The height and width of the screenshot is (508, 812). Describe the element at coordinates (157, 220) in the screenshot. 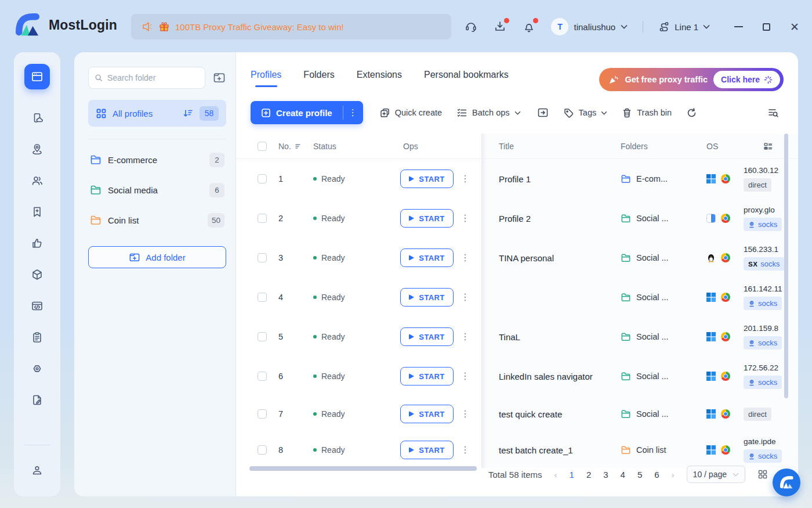

I see `folder-item-coin-list: Coin list 50` at that location.